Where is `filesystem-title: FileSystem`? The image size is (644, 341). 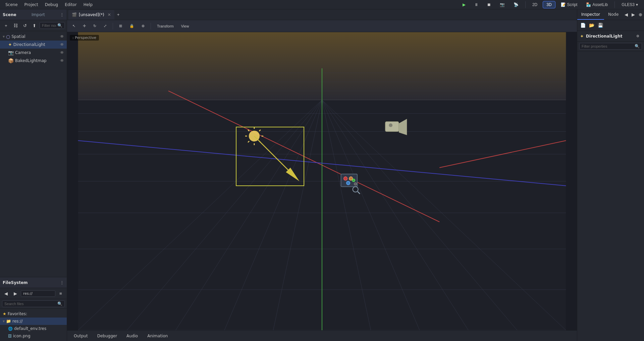 filesystem-title: FileSystem is located at coordinates (15, 283).